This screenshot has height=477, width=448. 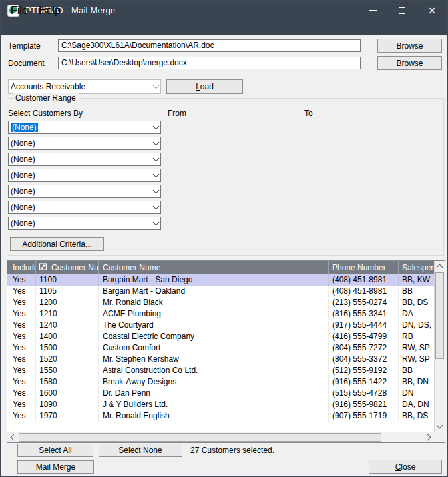 What do you see at coordinates (428, 438) in the screenshot?
I see `chevron-right-icon` at bounding box center [428, 438].